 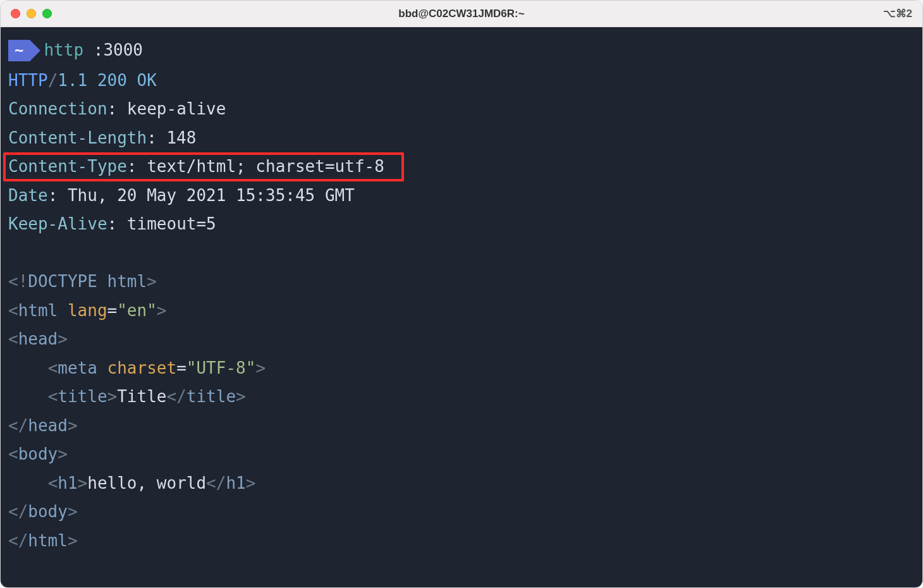 What do you see at coordinates (118, 51) in the screenshot?
I see `command-arg: :3000` at bounding box center [118, 51].